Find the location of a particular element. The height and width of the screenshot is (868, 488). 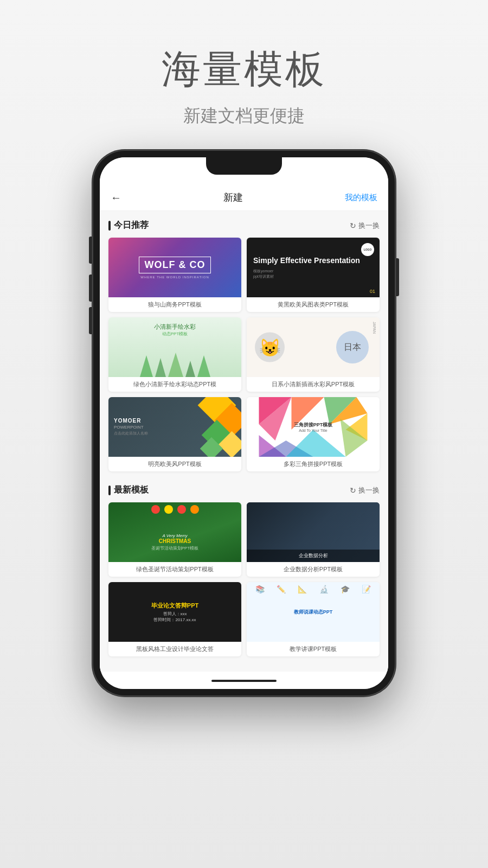

teacher-icons: 📚 ✏️ 📐 🔬 🎓 📝 is located at coordinates (313, 589).